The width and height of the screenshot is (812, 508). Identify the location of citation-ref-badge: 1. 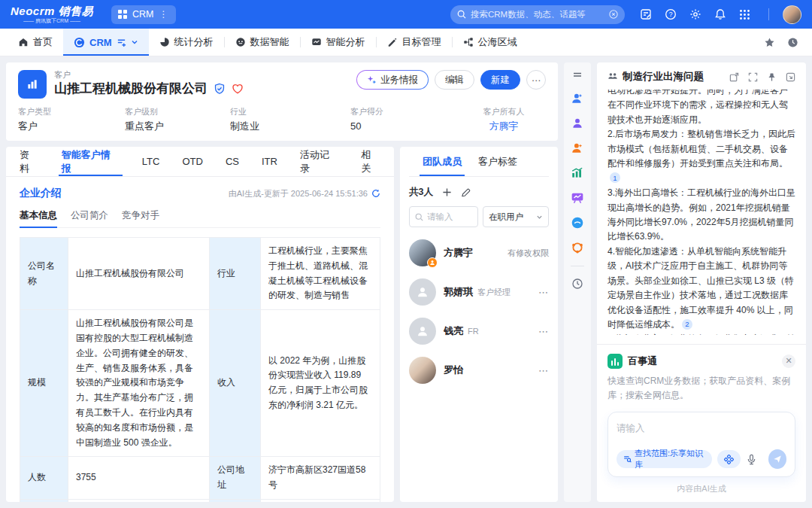
(615, 178).